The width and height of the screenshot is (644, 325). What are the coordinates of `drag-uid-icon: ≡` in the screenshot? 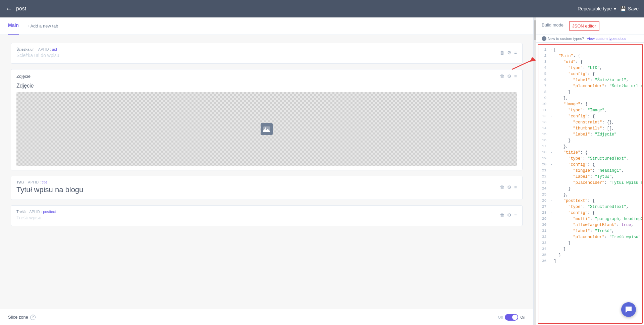 It's located at (516, 53).